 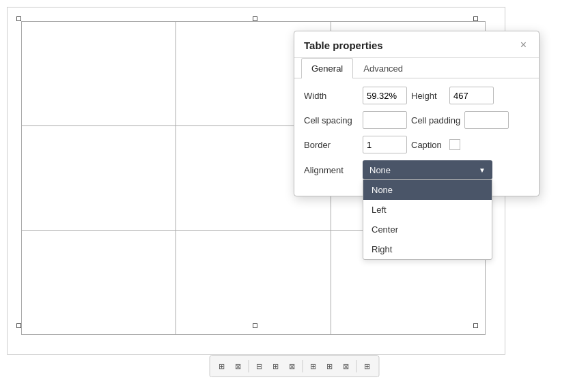 I want to click on cell-padding-label: Cell padding, so click(x=436, y=120).